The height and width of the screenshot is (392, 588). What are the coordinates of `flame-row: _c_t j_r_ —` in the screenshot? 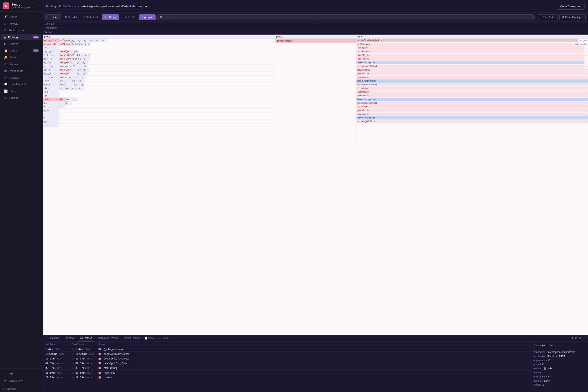 It's located at (159, 48).